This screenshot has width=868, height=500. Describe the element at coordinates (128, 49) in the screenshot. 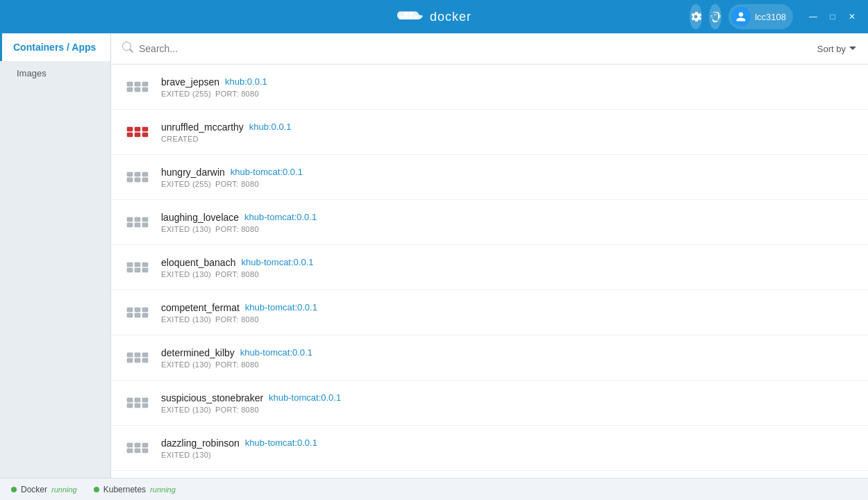

I see `search-icon` at that location.